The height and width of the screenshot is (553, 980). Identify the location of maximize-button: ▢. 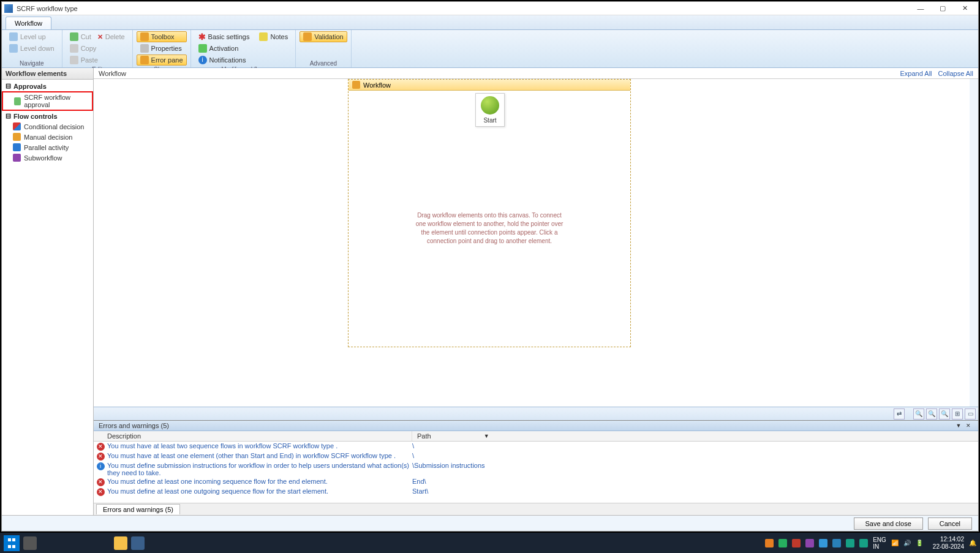
(943, 9).